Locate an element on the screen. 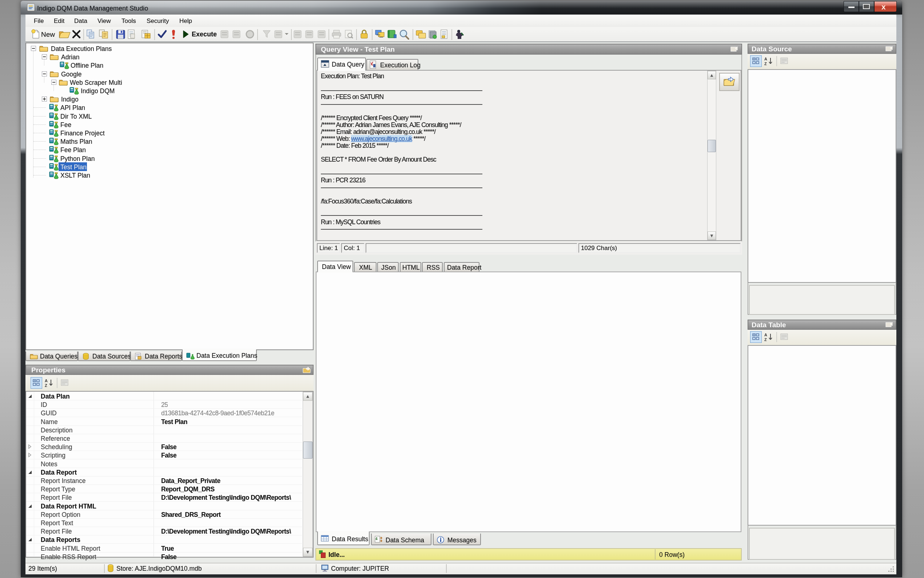  svg-text: 4 is located at coordinates (377, 539).